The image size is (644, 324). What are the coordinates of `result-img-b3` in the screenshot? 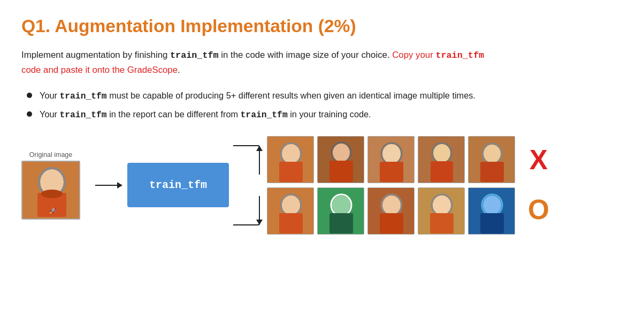 It's located at (441, 211).